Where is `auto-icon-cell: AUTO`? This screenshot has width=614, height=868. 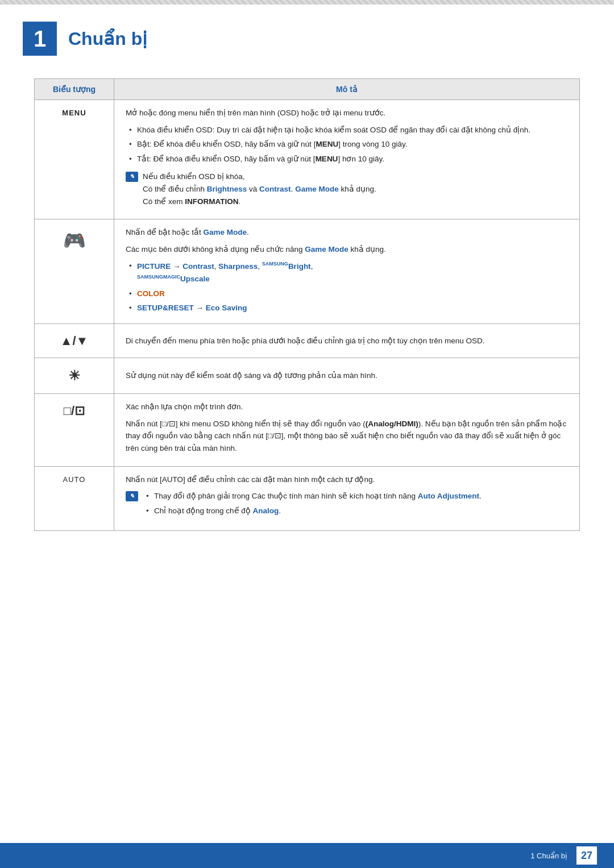 auto-icon-cell: AUTO is located at coordinates (74, 499).